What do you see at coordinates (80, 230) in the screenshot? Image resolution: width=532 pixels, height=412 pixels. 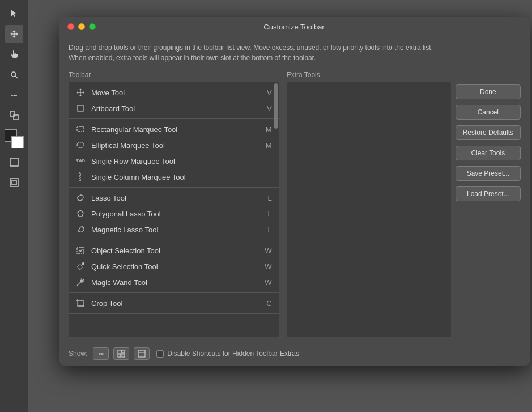 I see `mag-lasso-icon` at bounding box center [80, 230].